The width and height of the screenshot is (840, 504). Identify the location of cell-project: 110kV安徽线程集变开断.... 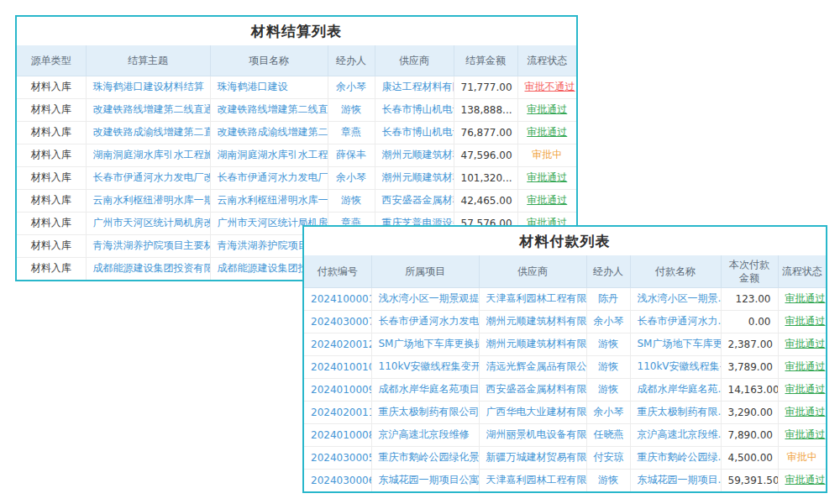
(425, 366).